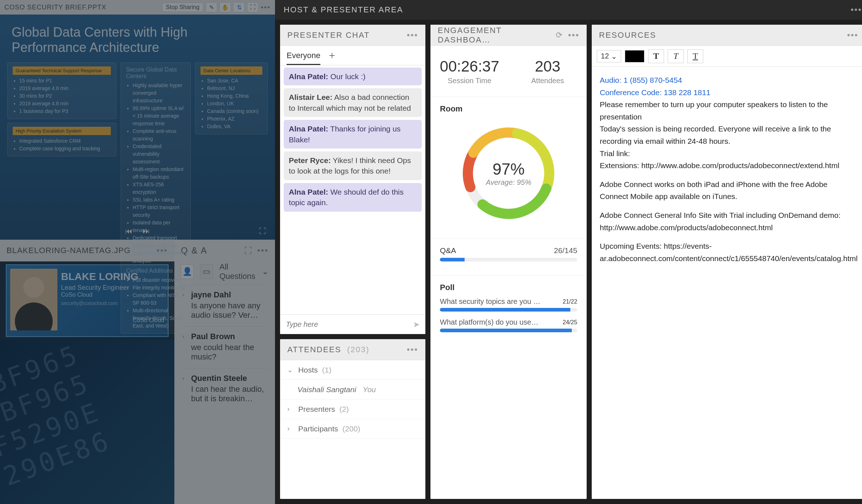  I want to click on hp-area-title: HOST & PRESENTER AREA, so click(344, 10).